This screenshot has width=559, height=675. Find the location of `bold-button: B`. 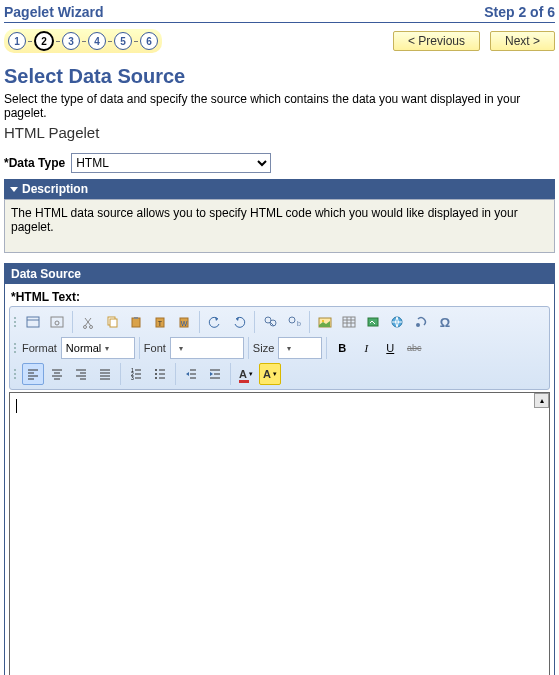

bold-button: B is located at coordinates (342, 348).